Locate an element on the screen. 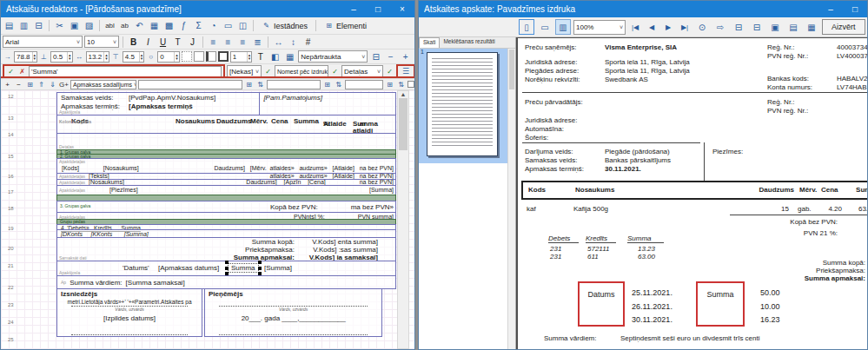  field-expression: [Piezīmes] is located at coordinates (123, 190).